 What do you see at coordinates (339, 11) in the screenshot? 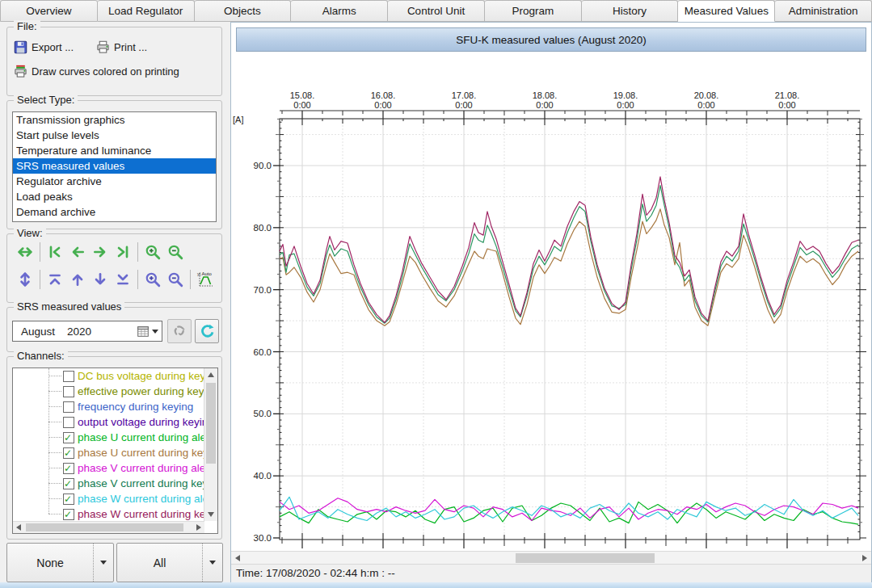
I see `tab-alarms: Alarms` at bounding box center [339, 11].